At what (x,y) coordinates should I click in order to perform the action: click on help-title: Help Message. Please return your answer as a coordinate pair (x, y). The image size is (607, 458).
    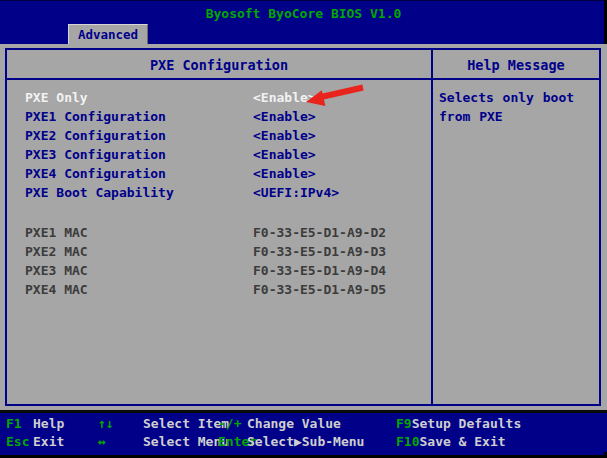
    Looking at the image, I should click on (516, 65).